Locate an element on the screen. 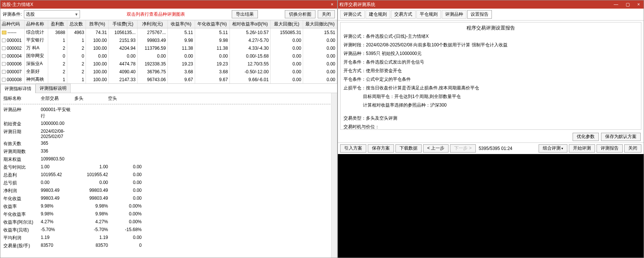  detail-h3: 空头 is located at coordinates (125, 99).